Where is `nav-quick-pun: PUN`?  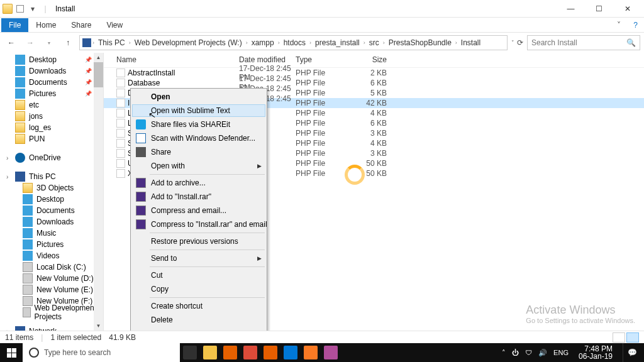 nav-quick-pun: PUN is located at coordinates (52, 139).